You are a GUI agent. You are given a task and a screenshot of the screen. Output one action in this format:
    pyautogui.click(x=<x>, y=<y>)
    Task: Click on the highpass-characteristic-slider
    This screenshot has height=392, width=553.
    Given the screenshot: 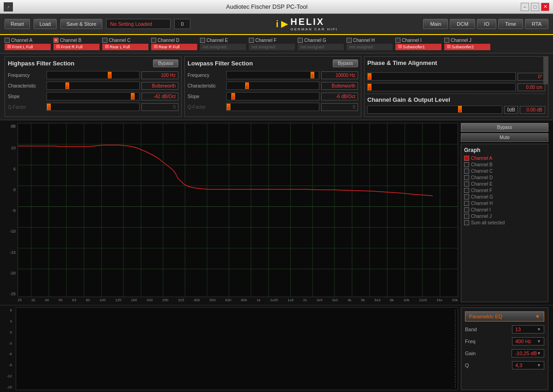 What is the action you would take?
    pyautogui.click(x=93, y=86)
    